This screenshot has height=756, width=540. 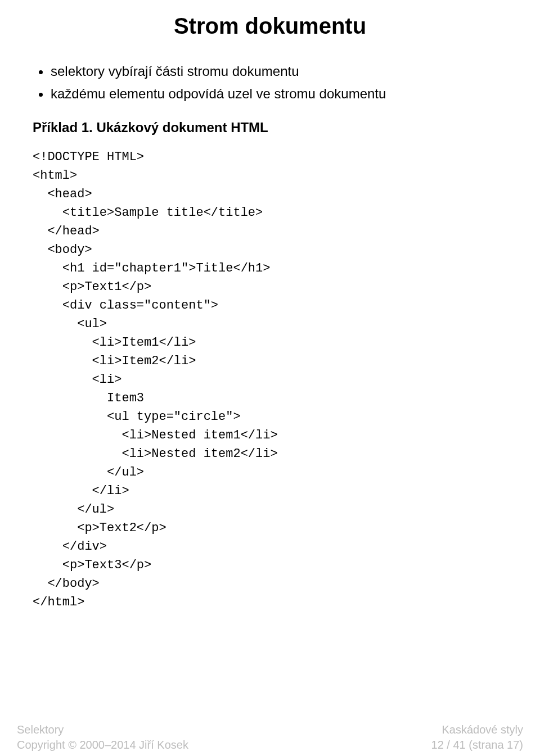 I want to click on bullet-list: selektory vybírají části stromu dokument…, so click(x=270, y=83).